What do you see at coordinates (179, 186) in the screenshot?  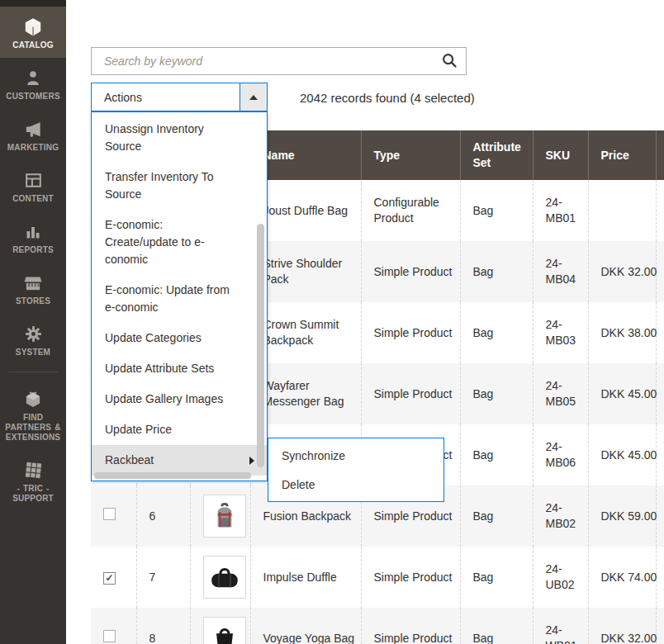 I see `menu-item-transfer-inventory-to-source: Transfer Inventory To Source` at bounding box center [179, 186].